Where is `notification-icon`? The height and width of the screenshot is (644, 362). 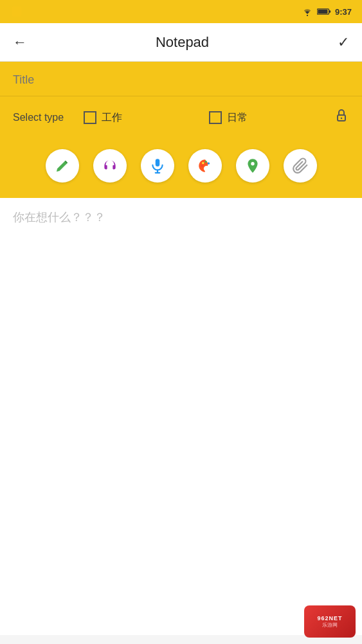
notification-icon is located at coordinates (17, 12).